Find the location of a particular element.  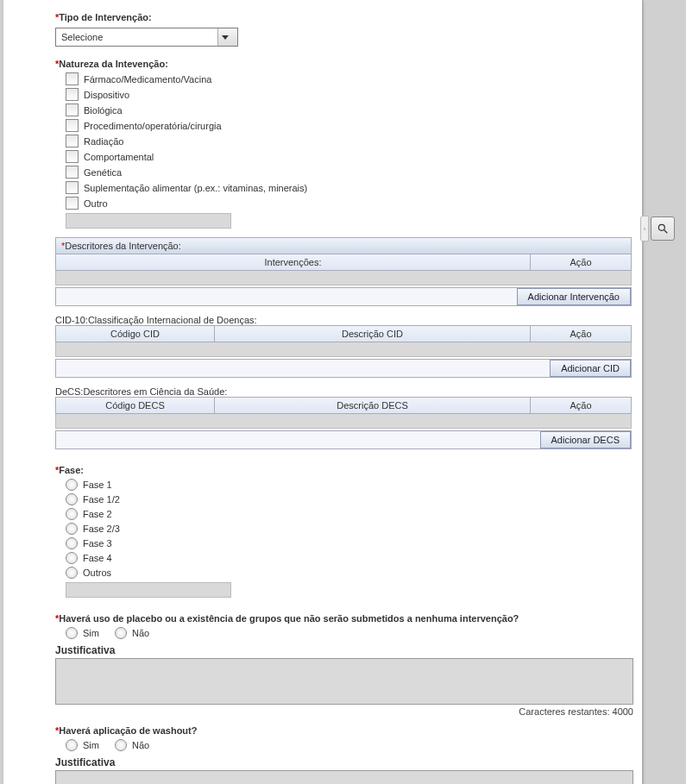

add-decs-button: Adicionar DECS is located at coordinates (585, 440).